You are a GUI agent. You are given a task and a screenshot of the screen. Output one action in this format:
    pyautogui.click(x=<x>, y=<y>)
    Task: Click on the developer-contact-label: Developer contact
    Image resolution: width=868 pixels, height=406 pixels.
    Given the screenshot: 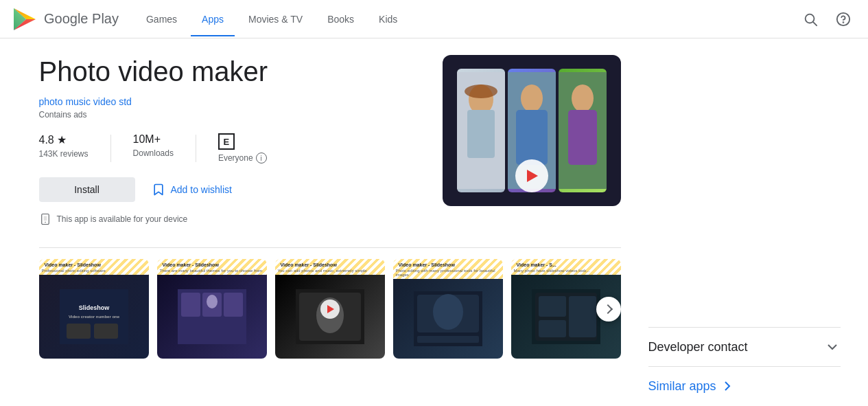 What is the action you would take?
    pyautogui.click(x=699, y=348)
    